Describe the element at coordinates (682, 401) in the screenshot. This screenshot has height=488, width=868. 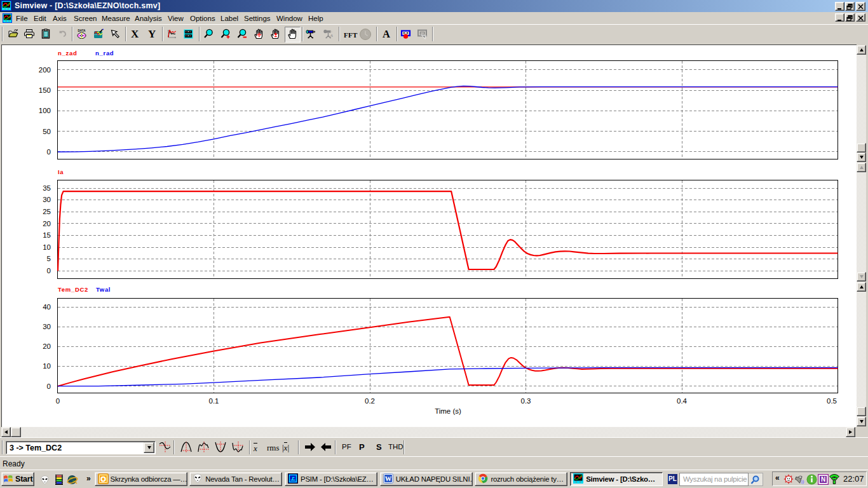
I see `svg-text: 0.4` at that location.